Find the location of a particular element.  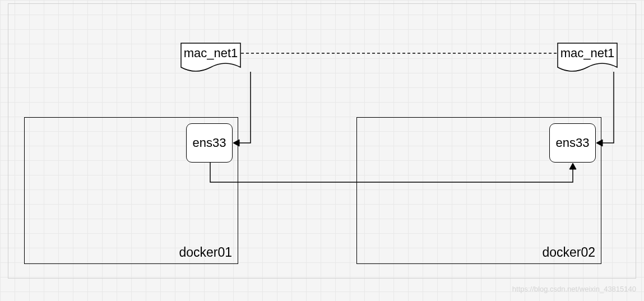

doc-node-macnet-left: mac_net1 is located at coordinates (211, 57).